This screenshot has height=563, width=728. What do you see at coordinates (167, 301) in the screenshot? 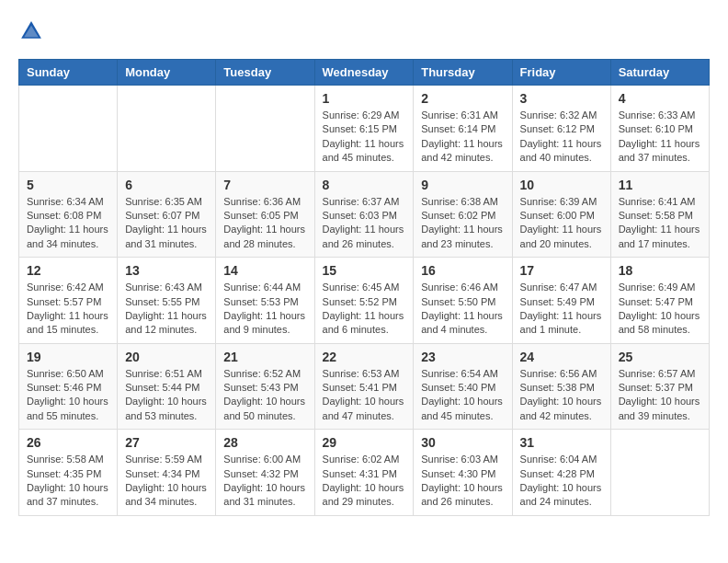
I see `calendar-cell: 13Sunrise: 6:43 AM Sunset: 5:55 PM Dayli…` at bounding box center [167, 301].